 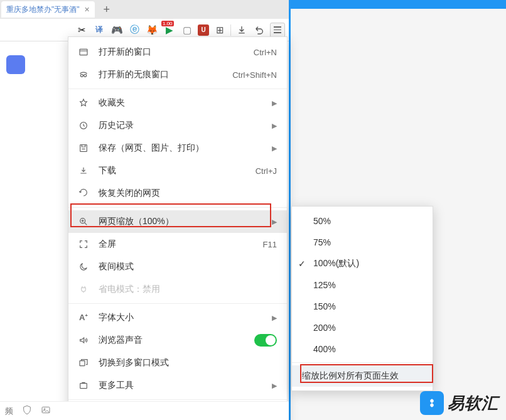 I want to click on menu-label: 更多工具, so click(x=185, y=385).